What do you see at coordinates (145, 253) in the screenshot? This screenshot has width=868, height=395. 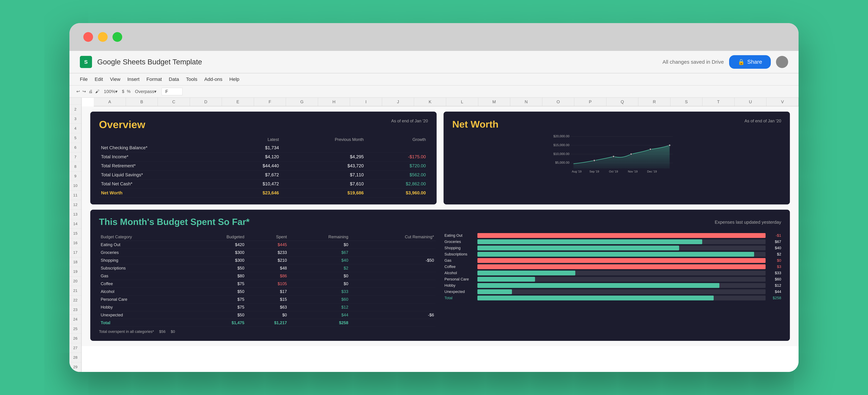 I see `cat-label: Groceries` at bounding box center [145, 253].